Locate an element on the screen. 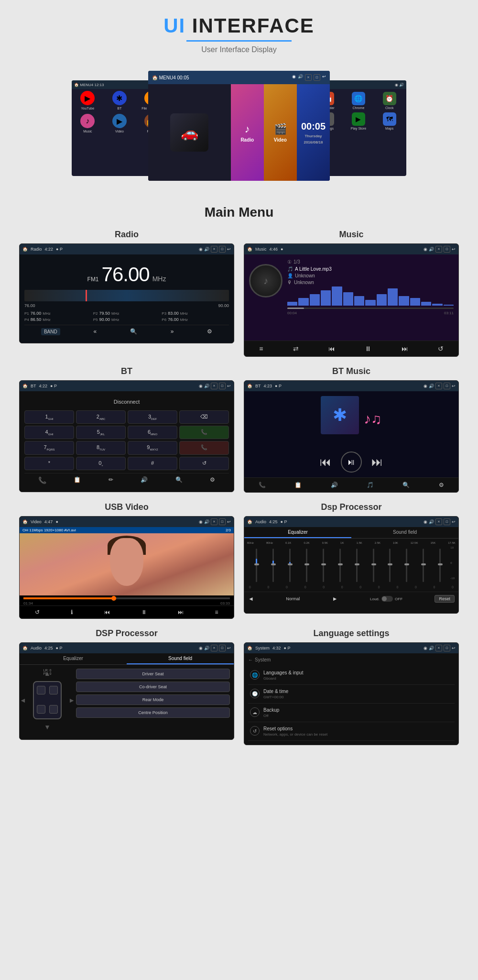  preset-p2: P2 79.50 MHz is located at coordinates (127, 313).